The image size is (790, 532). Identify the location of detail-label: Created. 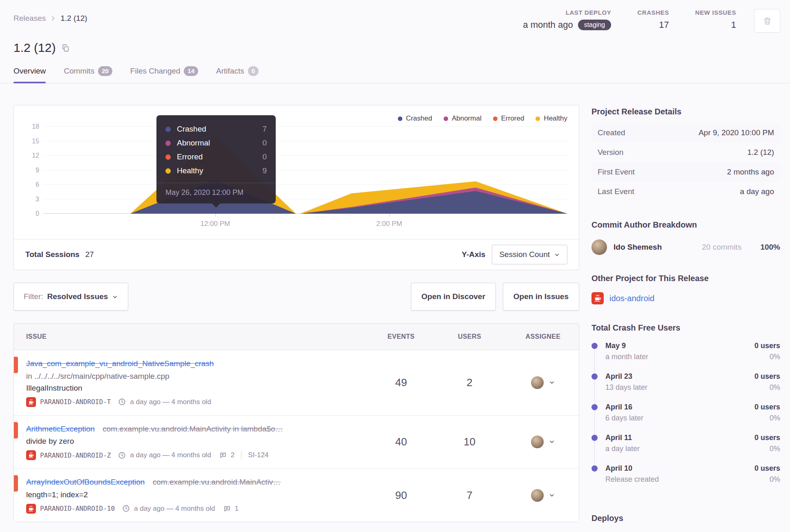
(611, 133).